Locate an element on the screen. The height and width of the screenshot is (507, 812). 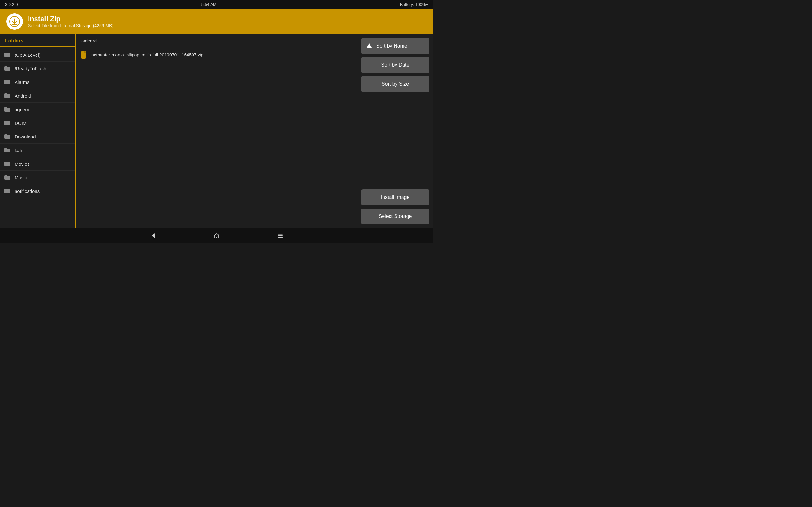
app-title-group: Install Zip Select File from Internal St… is located at coordinates (70, 21).